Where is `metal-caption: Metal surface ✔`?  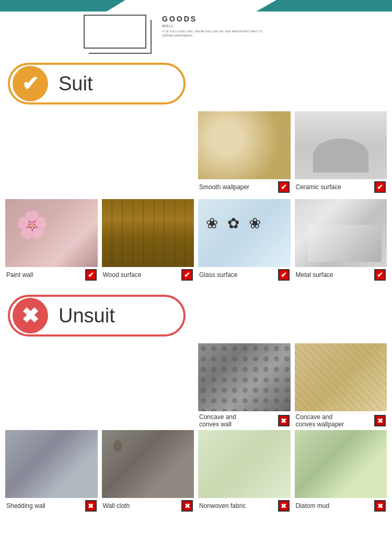 metal-caption: Metal surface ✔ is located at coordinates (341, 275).